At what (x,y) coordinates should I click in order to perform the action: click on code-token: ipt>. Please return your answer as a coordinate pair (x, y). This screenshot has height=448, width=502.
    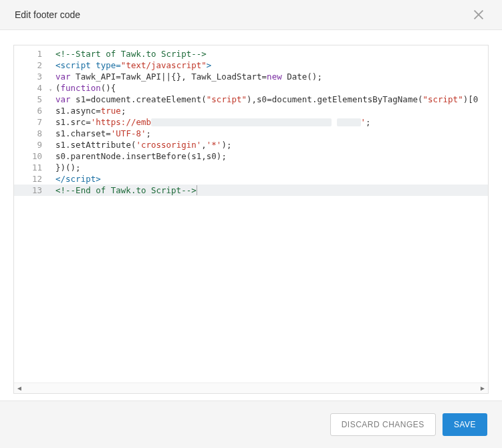
    Looking at the image, I should click on (91, 179).